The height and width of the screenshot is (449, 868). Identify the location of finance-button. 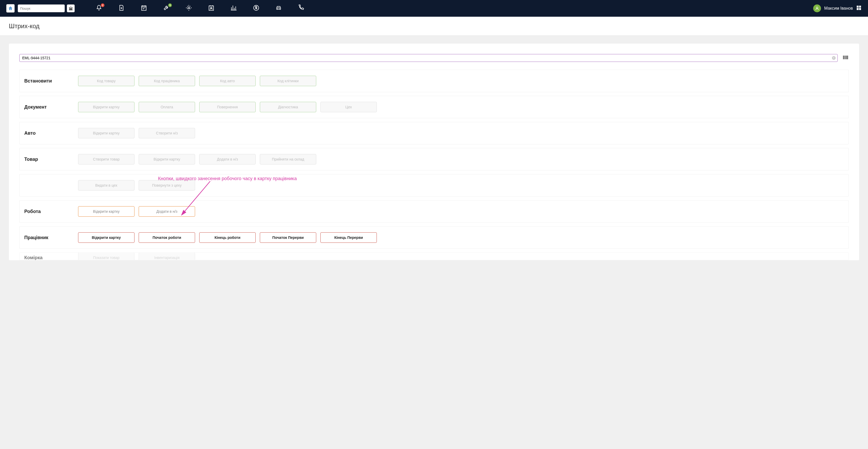
(256, 8).